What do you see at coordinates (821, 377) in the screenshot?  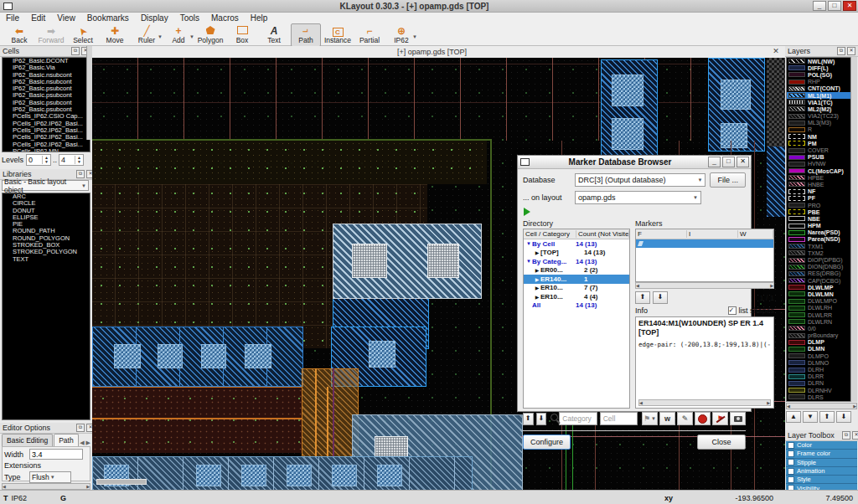 I see `layer-row-dlrr: DLRR` at bounding box center [821, 377].